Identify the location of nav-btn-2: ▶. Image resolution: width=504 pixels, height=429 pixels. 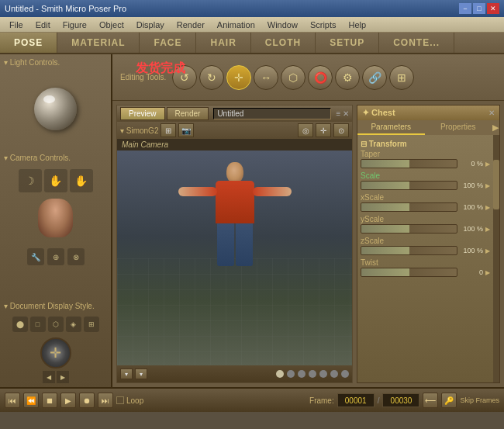
(63, 377).